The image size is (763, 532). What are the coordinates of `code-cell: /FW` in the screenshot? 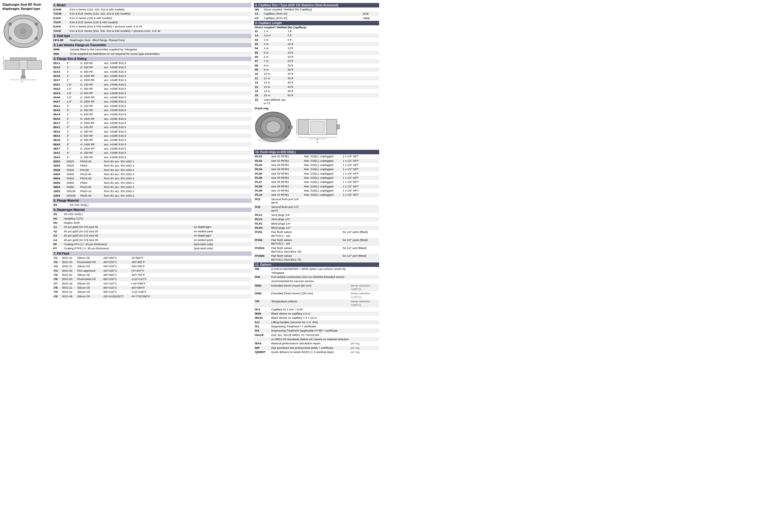 It's located at (262, 277).